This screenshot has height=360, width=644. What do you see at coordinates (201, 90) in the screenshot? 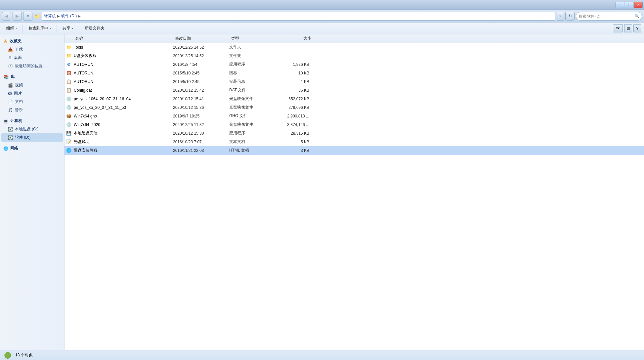
I see `file-date: 2020/10/12 15:42` at bounding box center [201, 90].